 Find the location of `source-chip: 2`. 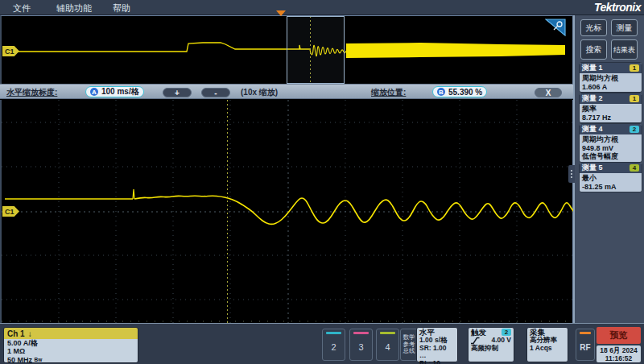

source-chip: 2 is located at coordinates (634, 129).